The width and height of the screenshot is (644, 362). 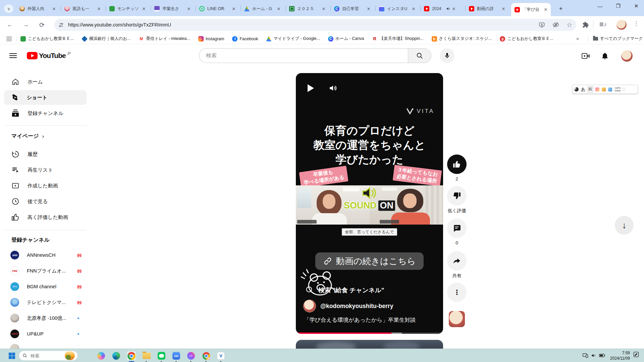 I want to click on volume-tray-icon, so click(x=594, y=355).